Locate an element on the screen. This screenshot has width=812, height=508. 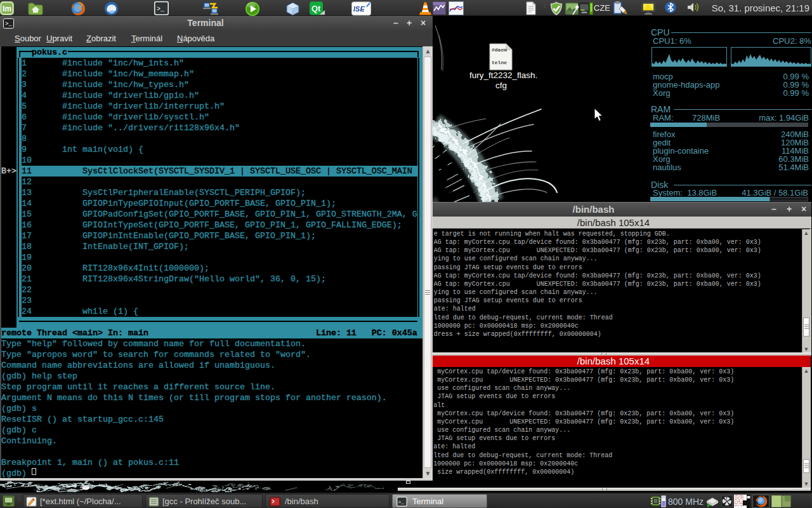
svg-text: #daem is located at coordinates (499, 50).